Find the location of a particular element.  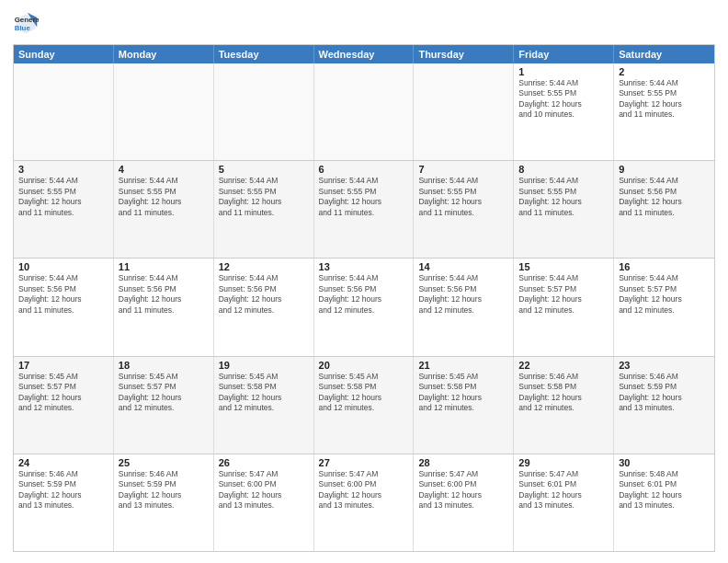

day-cell-10: 10Sunrise: 5:44 AMSunset: 5:56 PMDayligh… is located at coordinates (64, 307).